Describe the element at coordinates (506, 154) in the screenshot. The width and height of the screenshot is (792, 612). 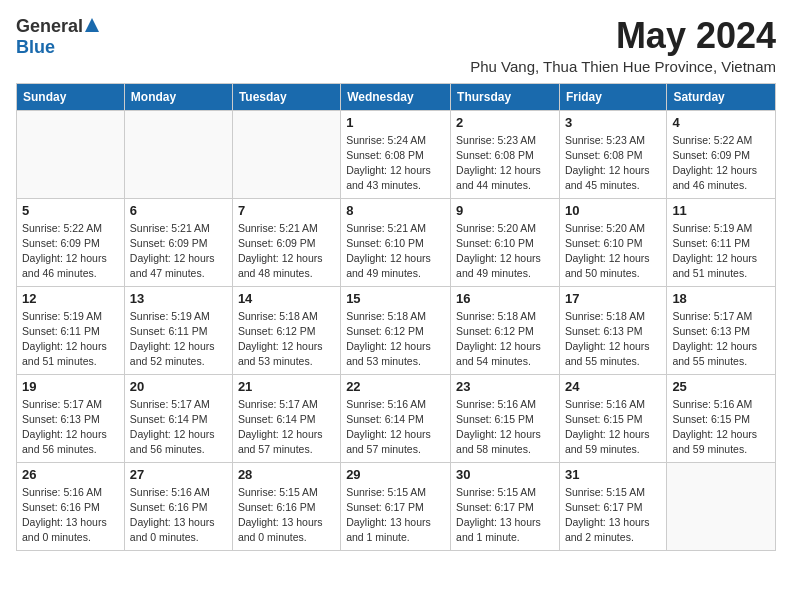
I see `day-cell: 2Sunrise: 5:23 AM Sunset: 6:08 PM Daylig…` at that location.